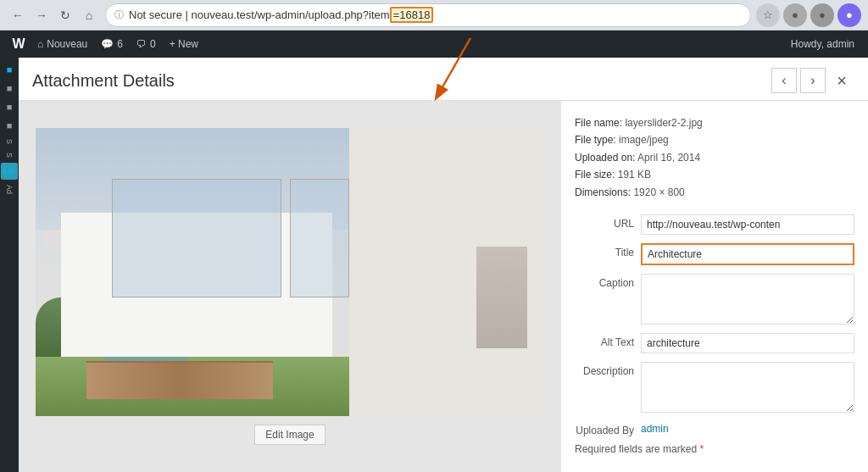  What do you see at coordinates (715, 449) in the screenshot?
I see `required-note: Required fields are marked *` at bounding box center [715, 449].